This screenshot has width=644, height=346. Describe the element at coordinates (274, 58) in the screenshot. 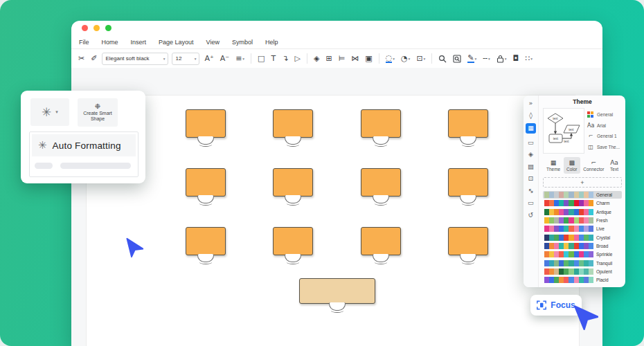

I see `text-tool-icon-glyph: T` at that location.